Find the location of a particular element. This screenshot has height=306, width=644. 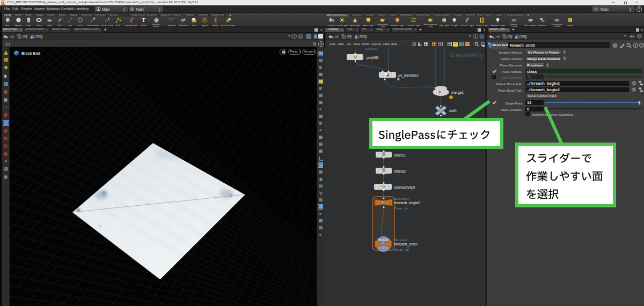

svg-text: Block End is located at coordinates (400, 240).